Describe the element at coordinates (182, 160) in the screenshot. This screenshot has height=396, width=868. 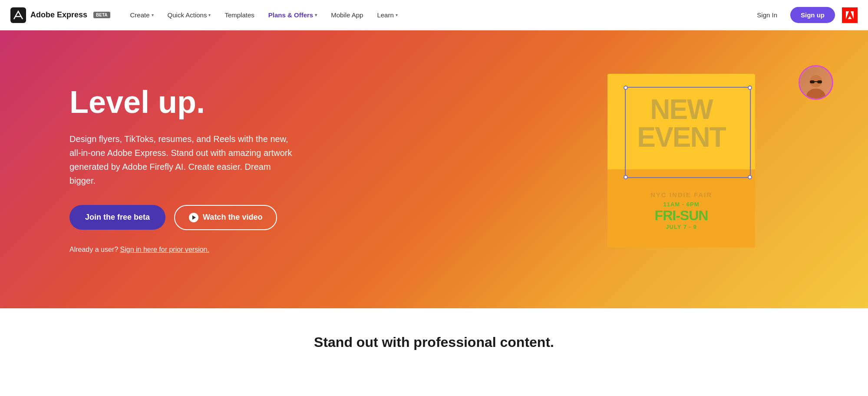
I see `hero-subtitle: Design flyers, TikToks, resumes, and Ree…` at that location.